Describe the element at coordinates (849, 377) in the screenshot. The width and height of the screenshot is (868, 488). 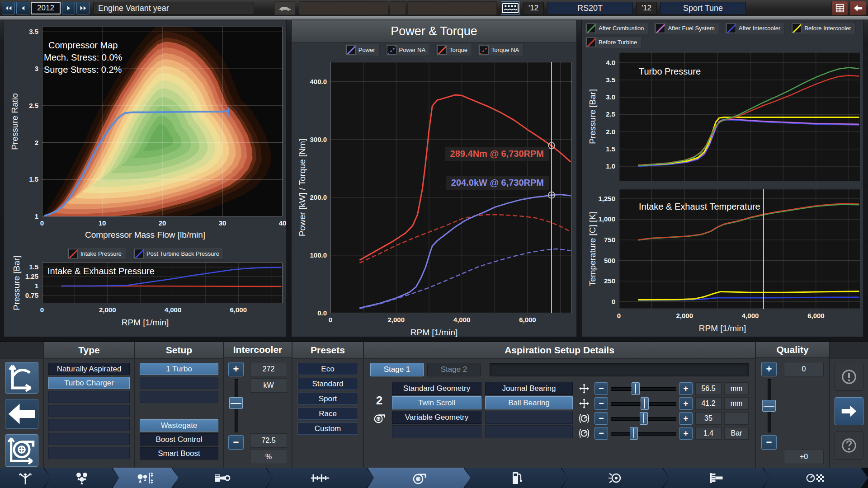
I see `warnings-button` at that location.